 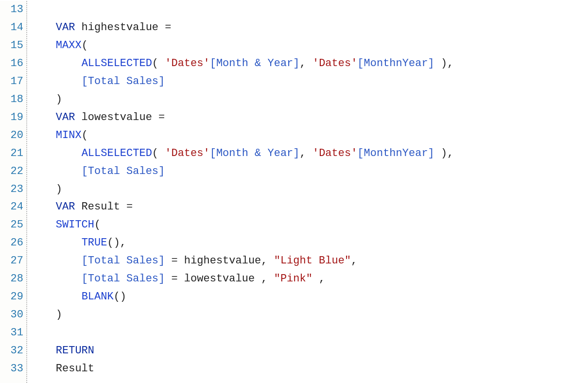 I want to click on line-number: 17, so click(x=12, y=82).